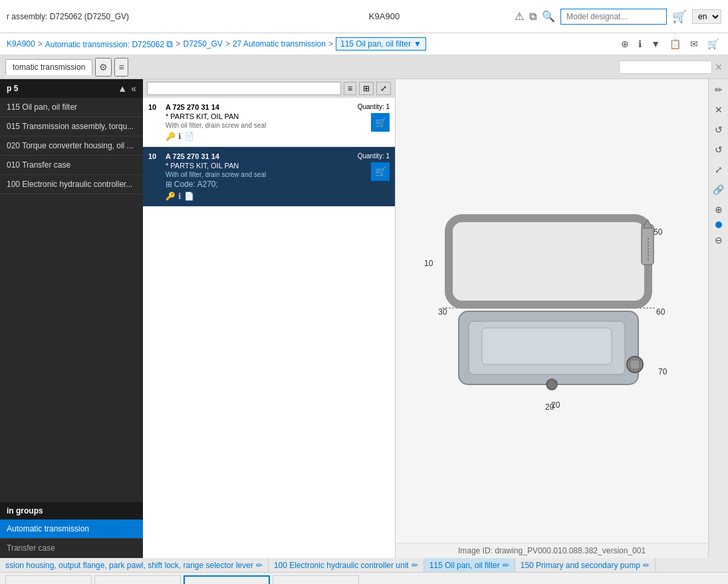 Image resolution: width=728 pixels, height=584 pixels. Describe the element at coordinates (380, 172) in the screenshot. I see `add-to-cart-btn-1: 🛒` at that location.